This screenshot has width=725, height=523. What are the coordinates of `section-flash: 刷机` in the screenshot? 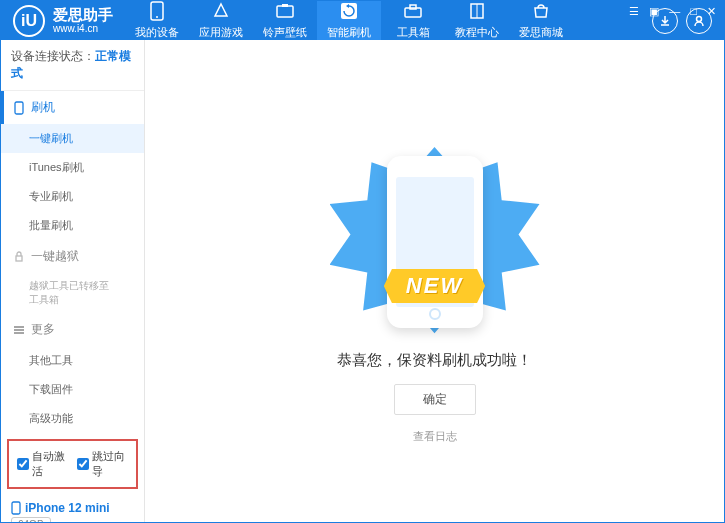 It's located at (72, 108).